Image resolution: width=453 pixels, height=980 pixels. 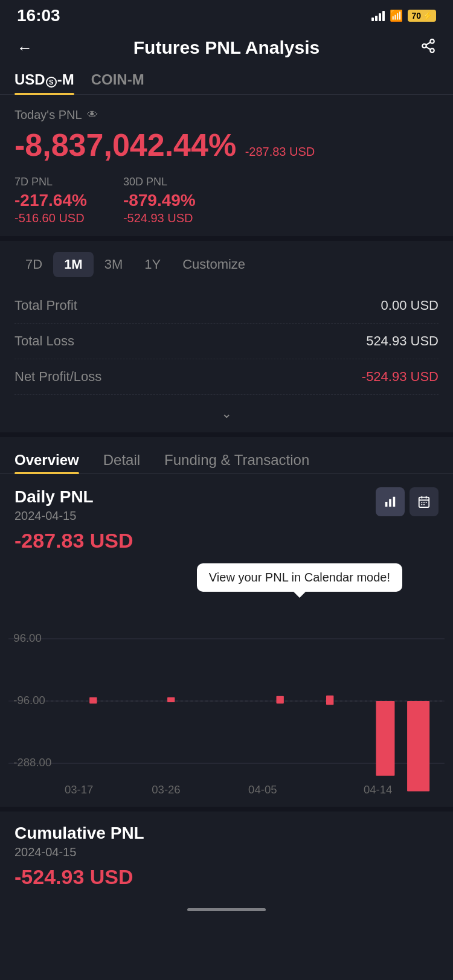 What do you see at coordinates (159, 200) in the screenshot?
I see `pnl-30d-pct: -879.49%` at bounding box center [159, 200].